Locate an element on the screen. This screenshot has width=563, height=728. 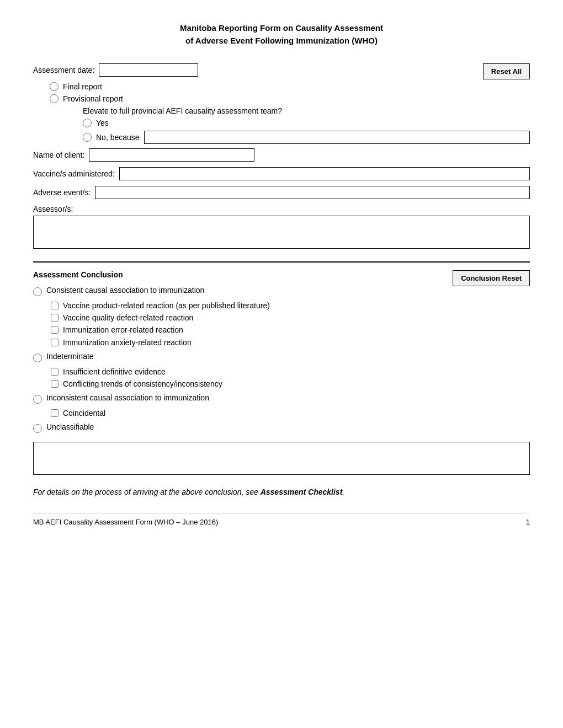
elevate-block: Elevate to full provincial AEFI causalit… is located at coordinates (306, 125).